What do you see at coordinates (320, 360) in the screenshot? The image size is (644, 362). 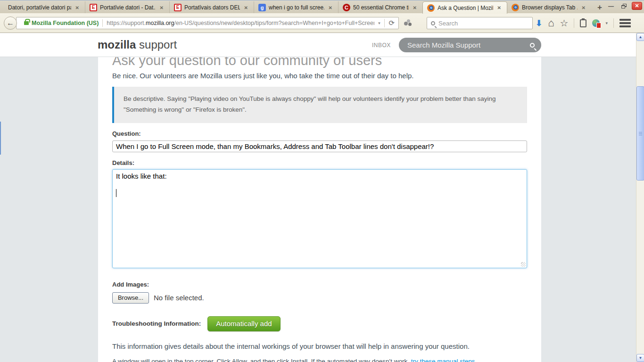 I see `manual-steps-text: A window will open in the top corner. Cl…` at bounding box center [320, 360].